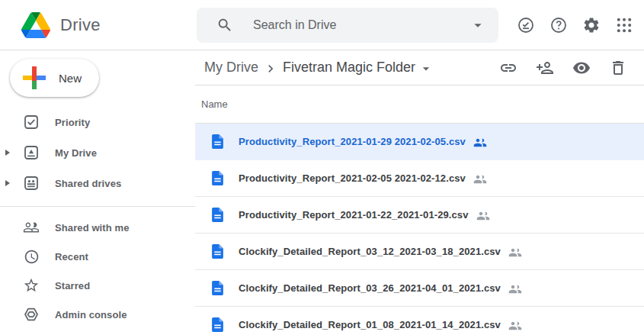 This screenshot has height=335, width=644. Describe the element at coordinates (419, 179) in the screenshot. I see `file-row: Productivity_Report_2021-02-05 2021-02-1…` at that location.